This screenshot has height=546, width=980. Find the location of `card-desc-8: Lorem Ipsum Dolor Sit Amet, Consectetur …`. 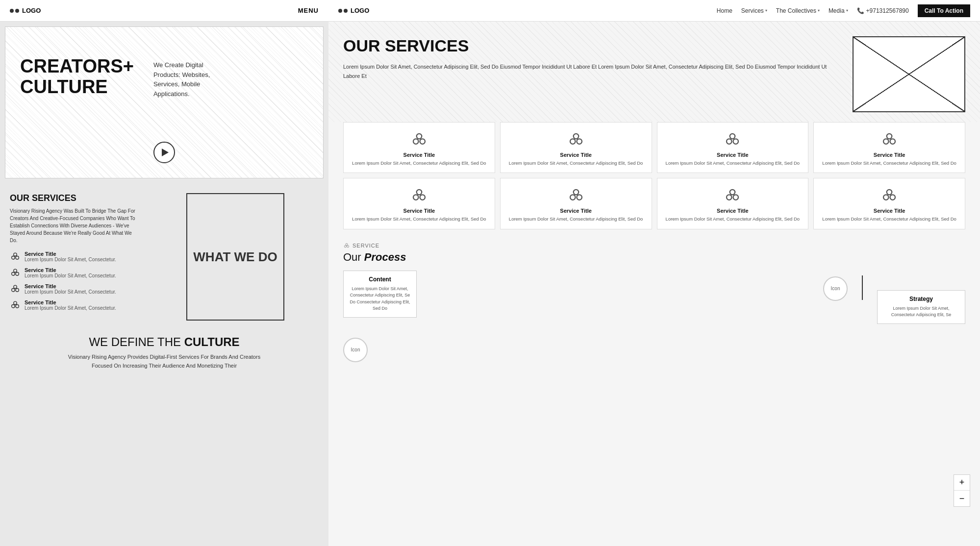

card-desc-8: Lorem Ipsum Dolor Sit Amet, Consectetur … is located at coordinates (889, 219).